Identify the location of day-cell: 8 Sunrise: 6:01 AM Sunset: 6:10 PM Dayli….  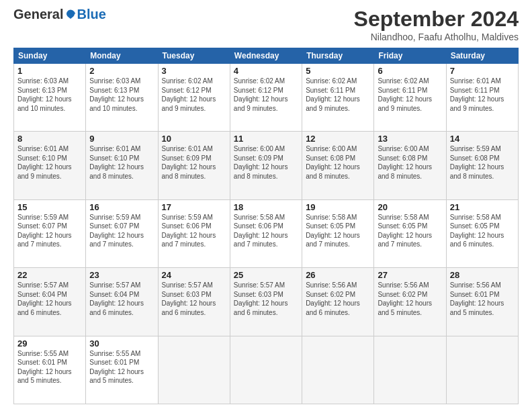
(50, 165).